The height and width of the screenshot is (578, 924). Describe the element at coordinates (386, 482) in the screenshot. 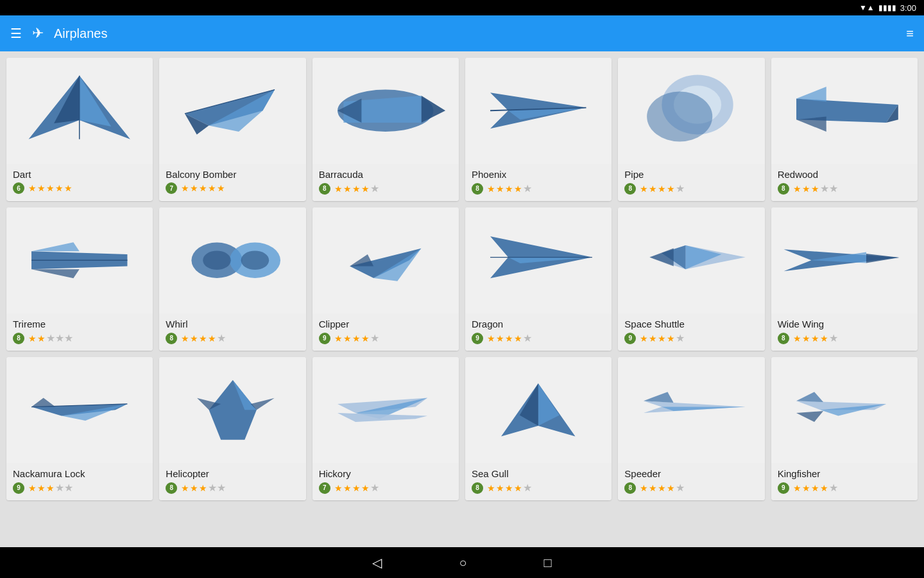

I see `card-info: Hickory 7 ★★★★★` at that location.